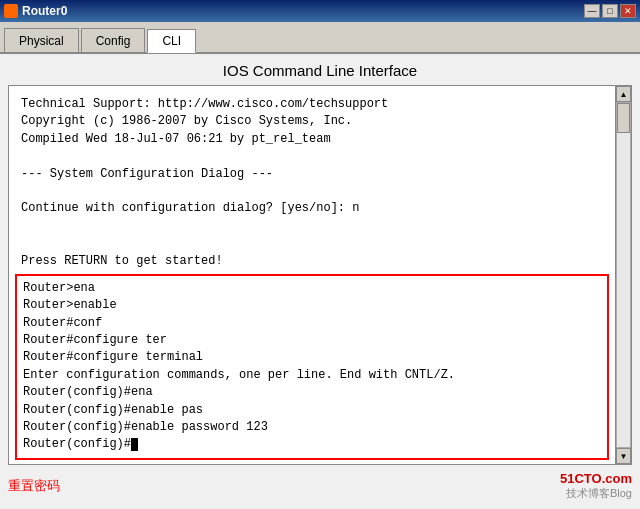 This screenshot has height=509, width=640. Describe the element at coordinates (312, 288) in the screenshot. I see `terminal-line: Router>ena` at that location.